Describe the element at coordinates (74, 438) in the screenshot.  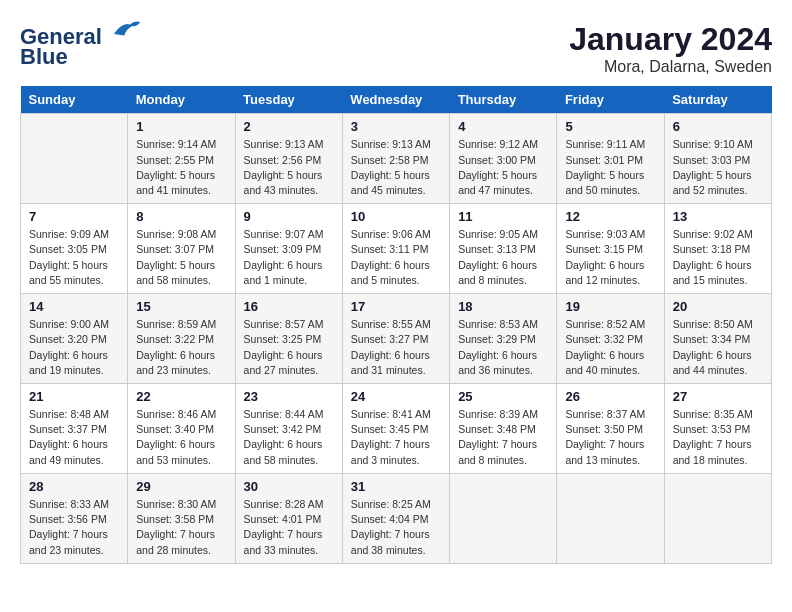
I see `day-info: Sunrise: 8:48 AM Sunset: 3:37 PM Dayligh…` at that location.